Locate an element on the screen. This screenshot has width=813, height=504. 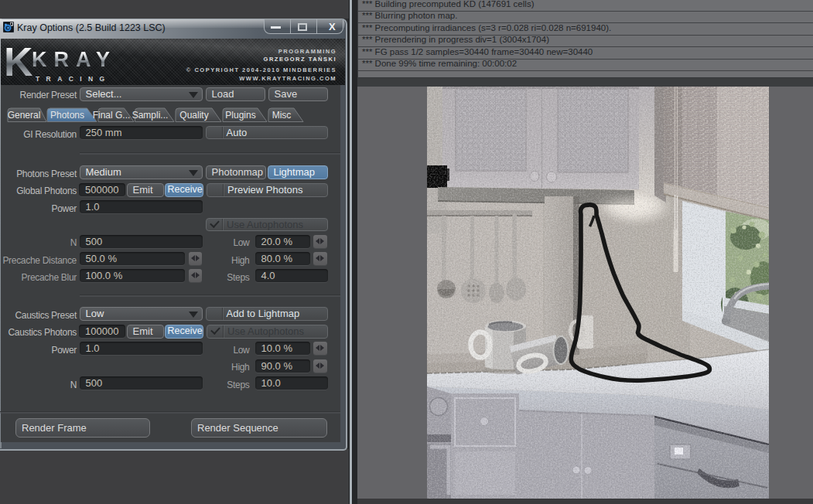
svg-text: General is located at coordinates (25, 115).